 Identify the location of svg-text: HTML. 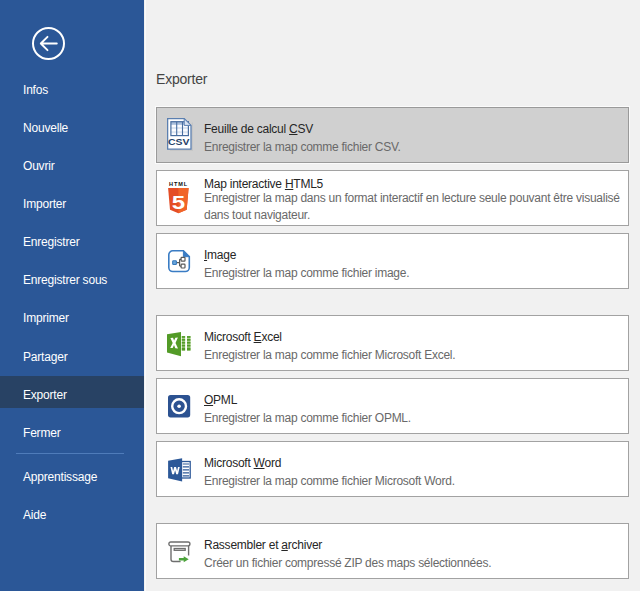
(178, 184).